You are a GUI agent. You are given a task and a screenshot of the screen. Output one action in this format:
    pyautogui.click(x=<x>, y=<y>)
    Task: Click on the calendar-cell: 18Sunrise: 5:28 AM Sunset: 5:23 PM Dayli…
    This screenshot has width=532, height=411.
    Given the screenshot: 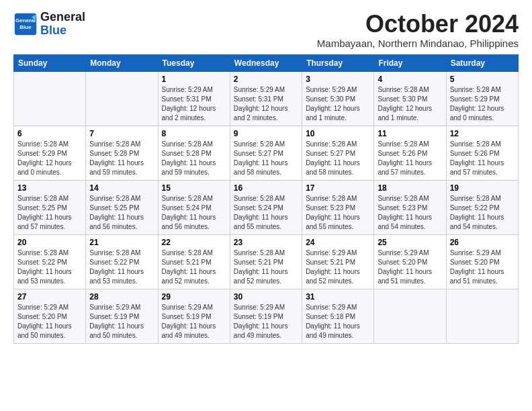 What is the action you would take?
    pyautogui.click(x=410, y=207)
    